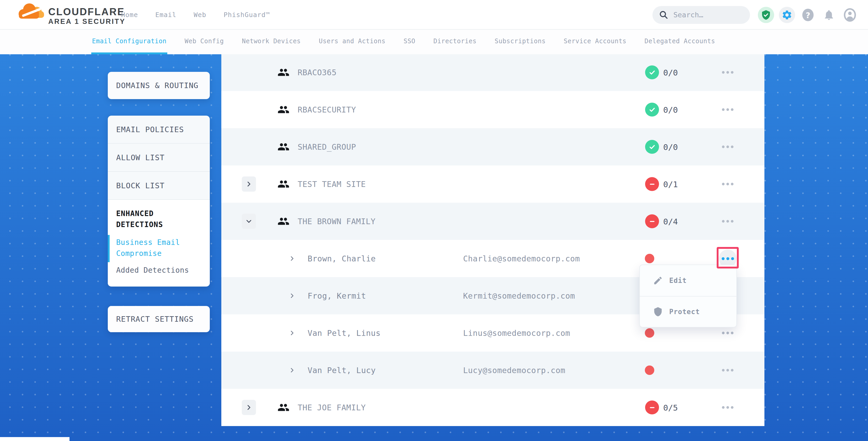  Describe the element at coordinates (166, 15) in the screenshot. I see `nav-item-email: Email` at that location.